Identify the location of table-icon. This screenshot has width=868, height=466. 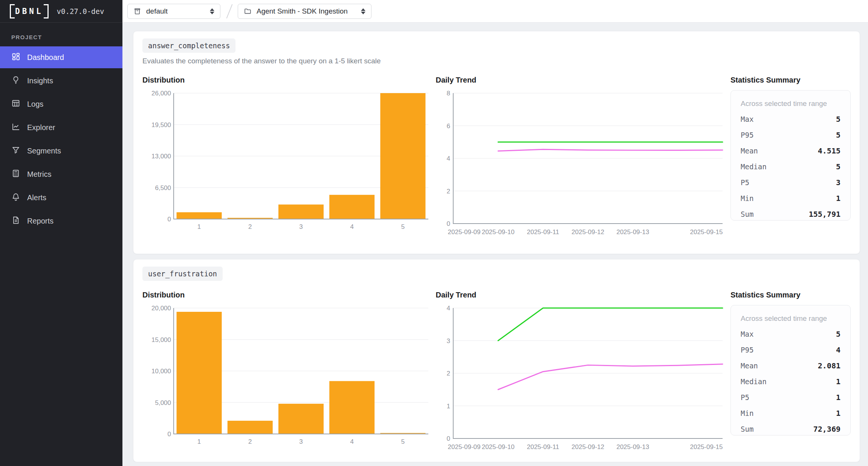
(16, 104).